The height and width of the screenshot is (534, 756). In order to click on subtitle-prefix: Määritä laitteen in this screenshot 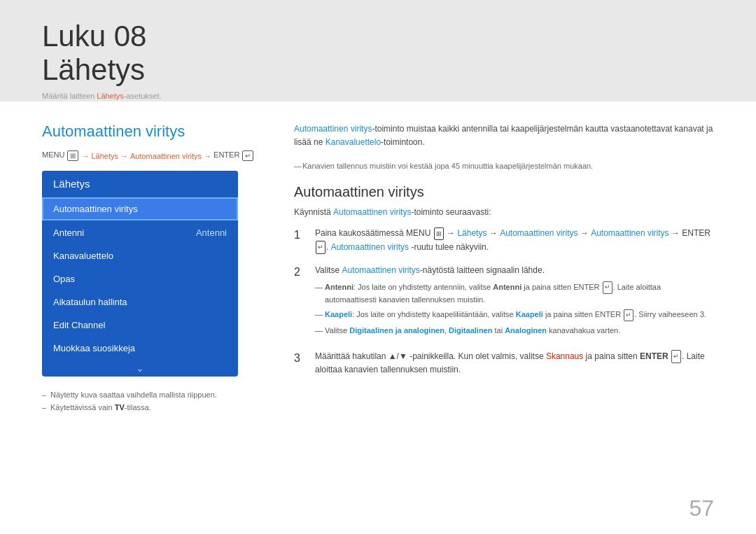, I will do `click(69, 96)`.